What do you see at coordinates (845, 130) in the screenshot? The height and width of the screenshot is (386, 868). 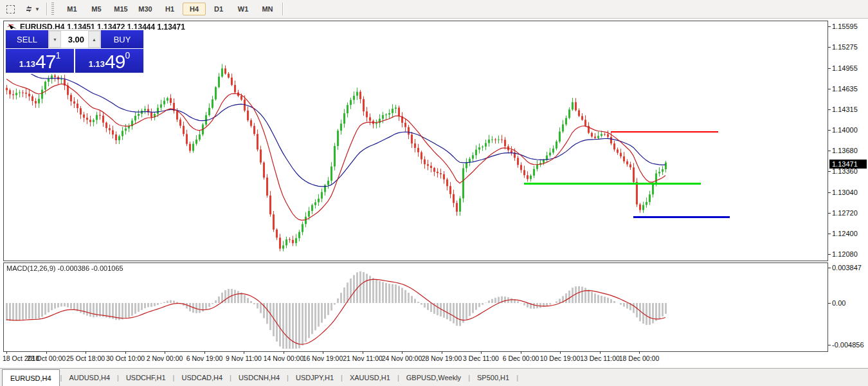 I see `price-axis-tick: 1.14000` at bounding box center [845, 130].